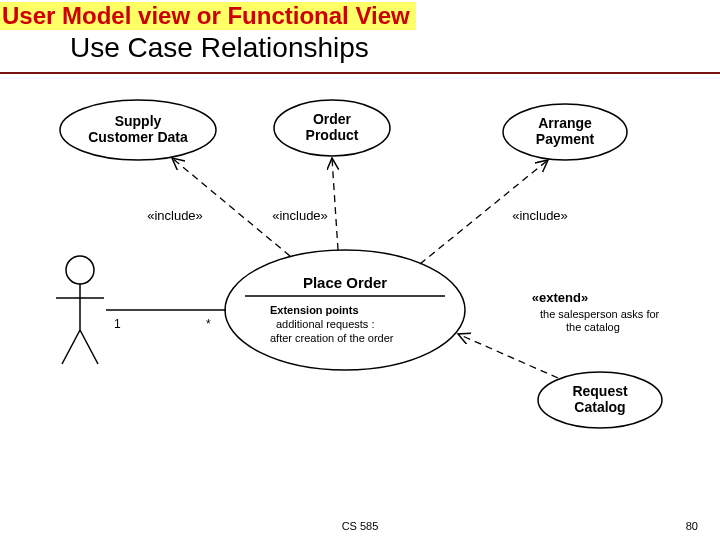  I want to click on place-order-ext1: additional requests :, so click(325, 324).